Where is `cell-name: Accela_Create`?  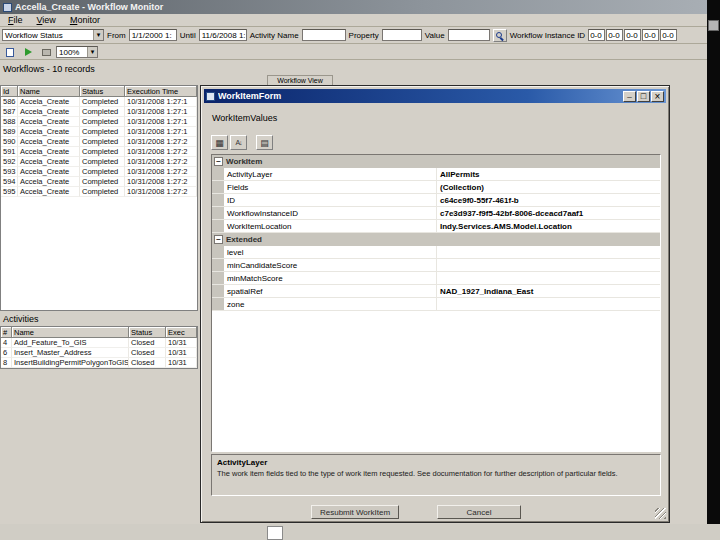
cell-name: Accela_Create is located at coordinates (49, 172).